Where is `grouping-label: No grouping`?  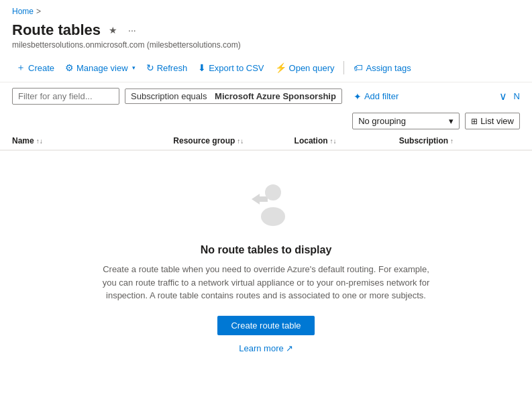
grouping-label: No grouping is located at coordinates (382, 121).